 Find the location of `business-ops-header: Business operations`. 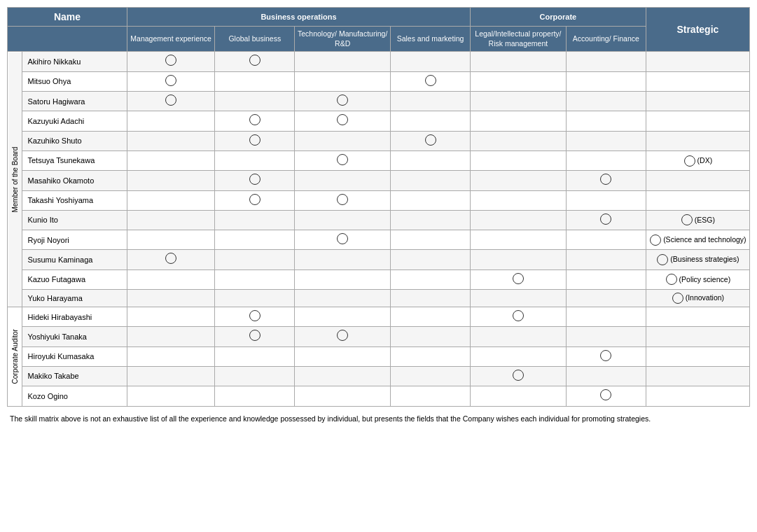

business-ops-header: Business operations is located at coordinates (298, 17).